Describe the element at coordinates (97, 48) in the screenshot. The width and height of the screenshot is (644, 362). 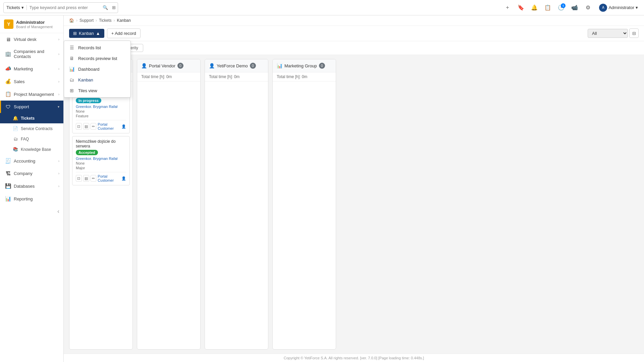
I see `dropdown-records-list: ☰ Records list` at that location.